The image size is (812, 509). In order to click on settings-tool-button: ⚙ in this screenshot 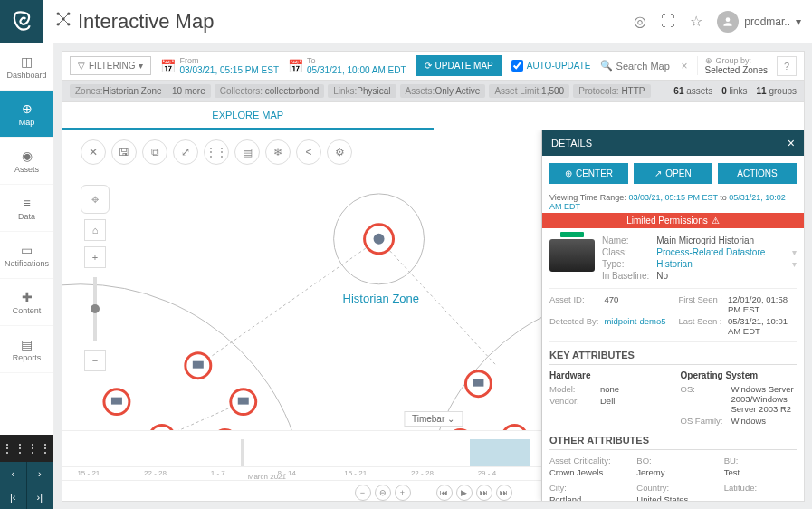, I will do `click(339, 152)`.